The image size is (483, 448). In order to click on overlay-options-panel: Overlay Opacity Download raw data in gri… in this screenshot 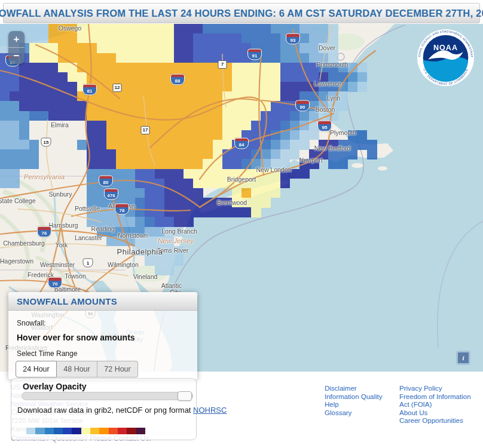, I will do `click(104, 409)`.